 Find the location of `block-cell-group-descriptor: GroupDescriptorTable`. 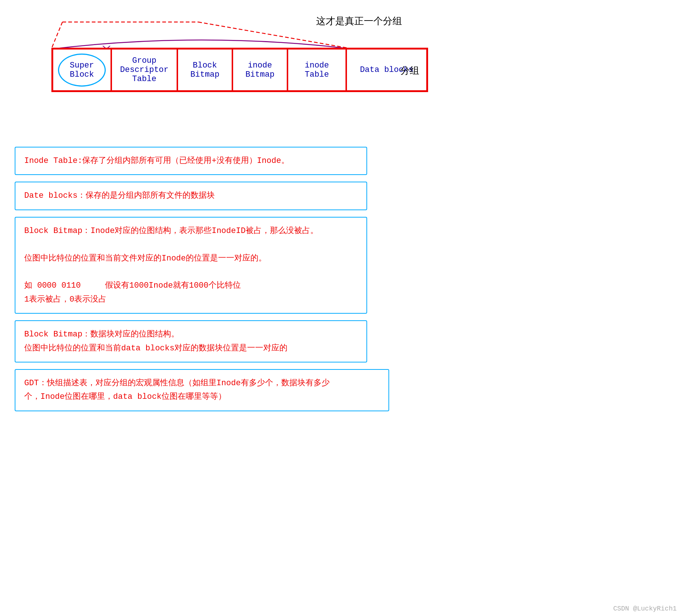

block-cell-group-descriptor: GroupDescriptorTable is located at coordinates (144, 70).